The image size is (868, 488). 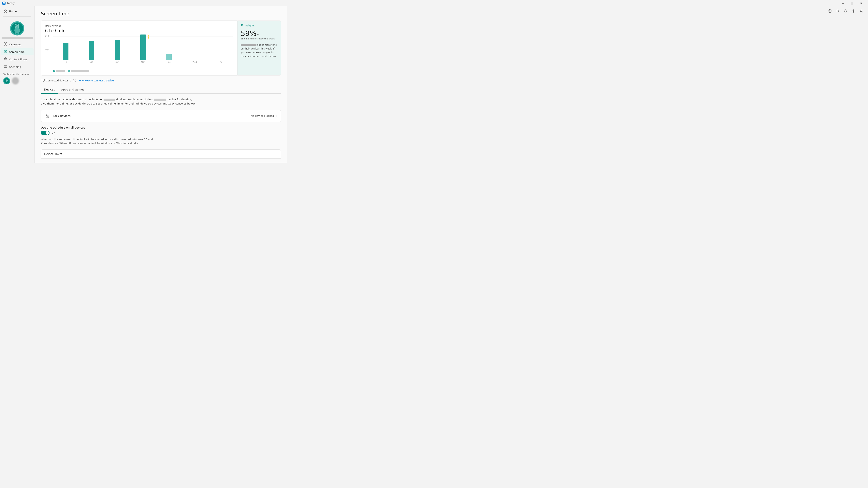 I want to click on switch-family-label: Switch family member, so click(x=17, y=74).